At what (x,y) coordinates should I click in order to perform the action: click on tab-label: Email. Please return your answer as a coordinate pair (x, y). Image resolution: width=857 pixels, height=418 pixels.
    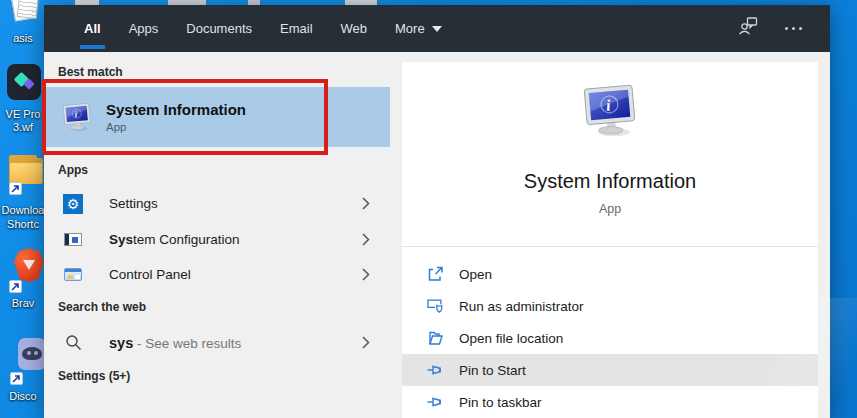
    Looking at the image, I should click on (296, 28).